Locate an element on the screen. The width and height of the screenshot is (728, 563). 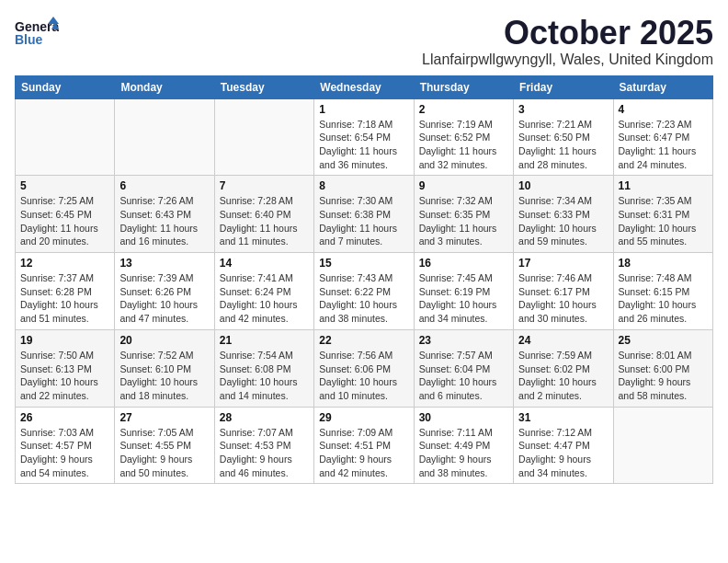
day-number: 25 is located at coordinates (664, 340).